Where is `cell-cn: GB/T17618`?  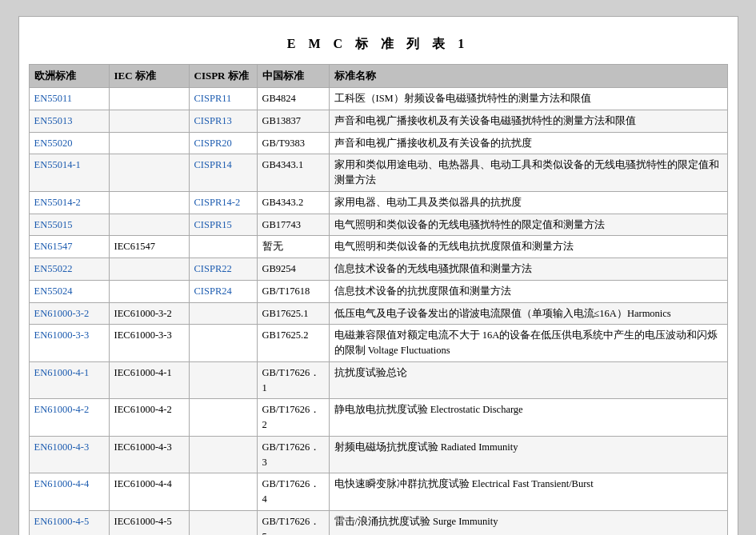 cell-cn: GB/T17618 is located at coordinates (293, 291).